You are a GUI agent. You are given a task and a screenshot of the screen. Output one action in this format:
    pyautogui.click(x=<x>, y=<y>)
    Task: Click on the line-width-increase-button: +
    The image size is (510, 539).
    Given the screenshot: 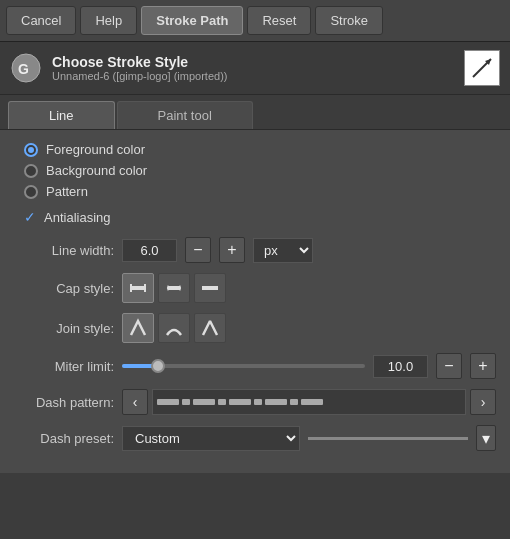 What is the action you would take?
    pyautogui.click(x=232, y=250)
    